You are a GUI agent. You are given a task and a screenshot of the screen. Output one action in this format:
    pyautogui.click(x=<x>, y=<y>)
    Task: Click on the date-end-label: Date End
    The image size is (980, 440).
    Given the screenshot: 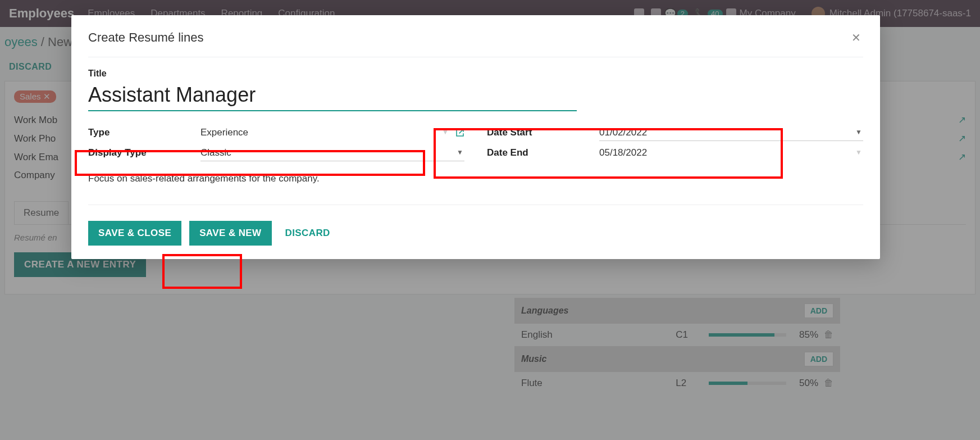 What is the action you would take?
    pyautogui.click(x=543, y=153)
    